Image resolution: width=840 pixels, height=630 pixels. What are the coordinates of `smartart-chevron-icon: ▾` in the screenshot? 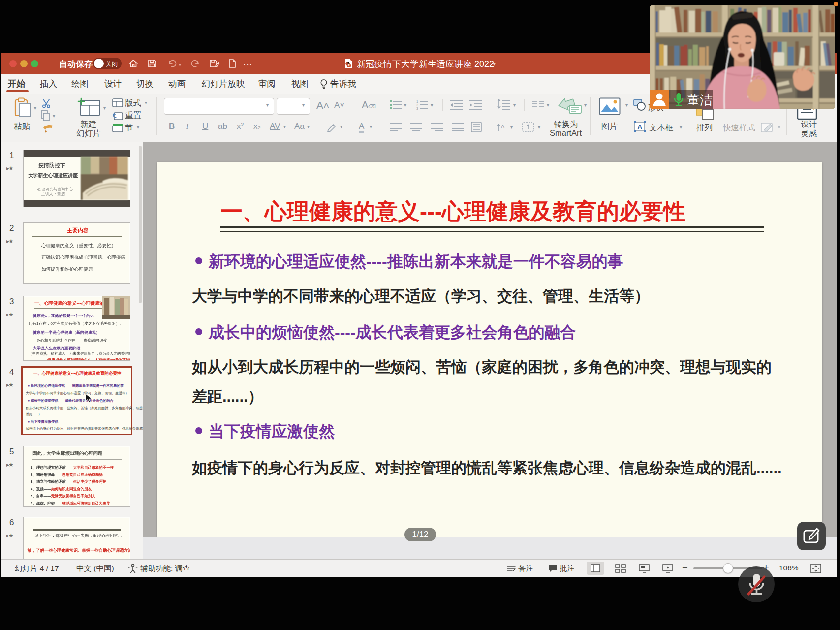 It's located at (586, 105).